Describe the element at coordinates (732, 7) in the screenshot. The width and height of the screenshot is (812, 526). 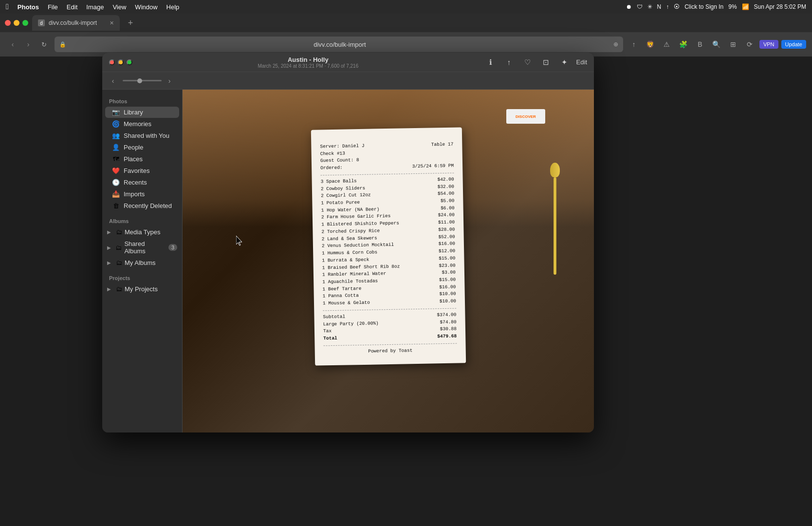
I see `menubar-battery: 9%` at that location.